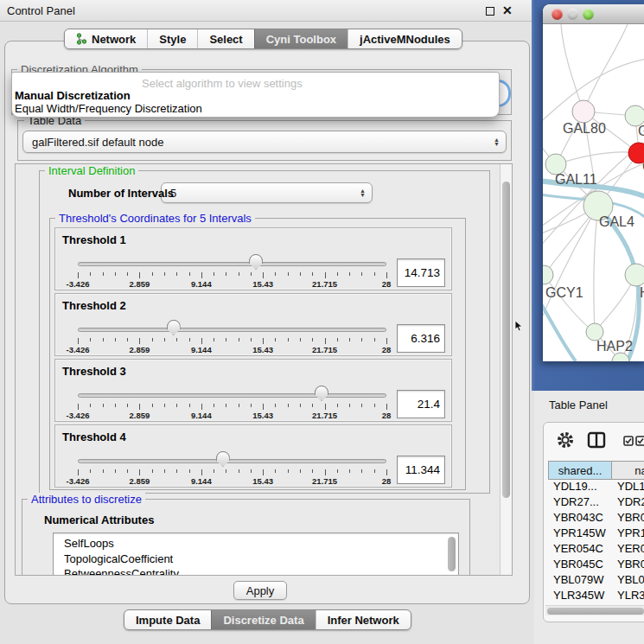 Image resolution: width=644 pixels, height=644 pixels. What do you see at coordinates (595, 332) in the screenshot?
I see `network-node-hap2` at bounding box center [595, 332].